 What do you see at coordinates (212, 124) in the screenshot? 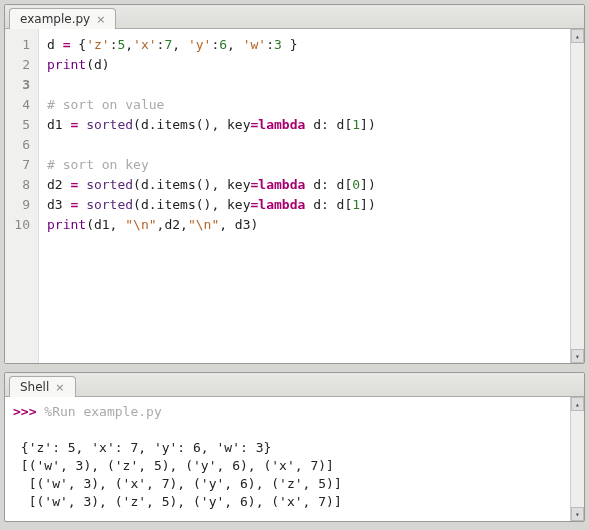
I see `code-line: d1 = sorted(d.items(), key=lambda d: d[1…` at bounding box center [212, 124].